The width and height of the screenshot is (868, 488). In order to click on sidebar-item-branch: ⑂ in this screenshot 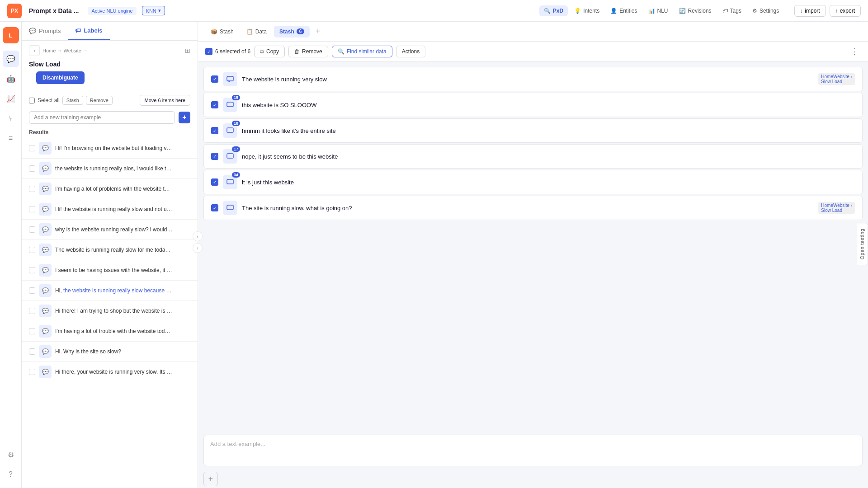, I will do `click(11, 118)`.